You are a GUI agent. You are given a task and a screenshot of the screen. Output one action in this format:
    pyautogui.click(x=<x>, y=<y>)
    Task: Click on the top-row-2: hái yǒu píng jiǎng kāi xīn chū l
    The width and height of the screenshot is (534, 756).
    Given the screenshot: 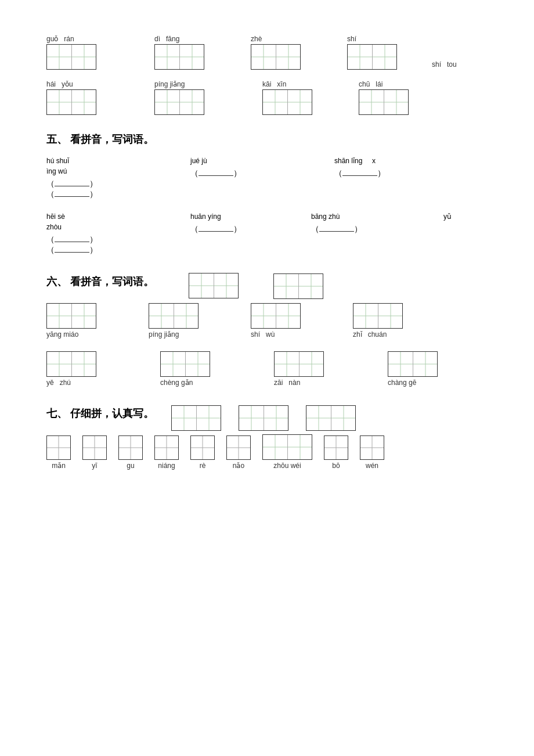 What is the action you would take?
    pyautogui.click(x=267, y=98)
    